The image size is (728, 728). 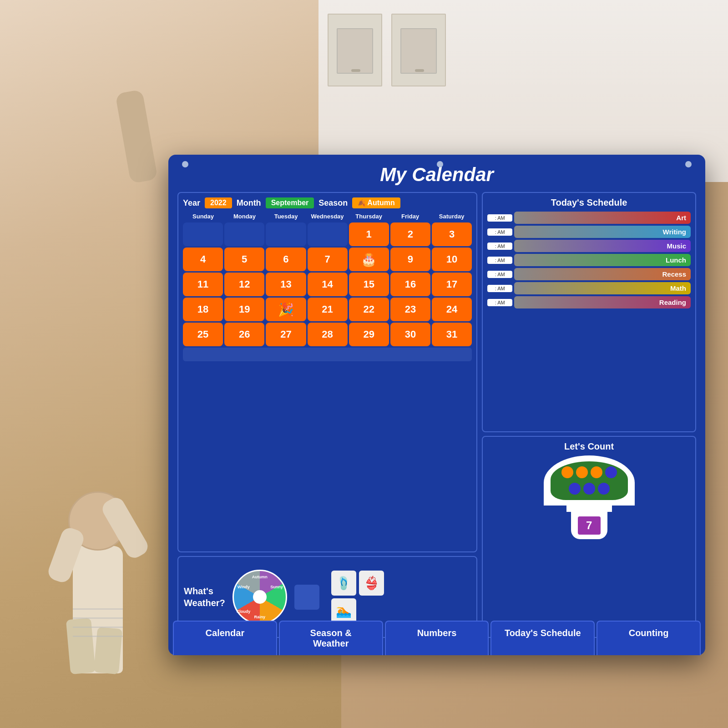 I want to click on bowl-connector, so click(x=589, y=509).